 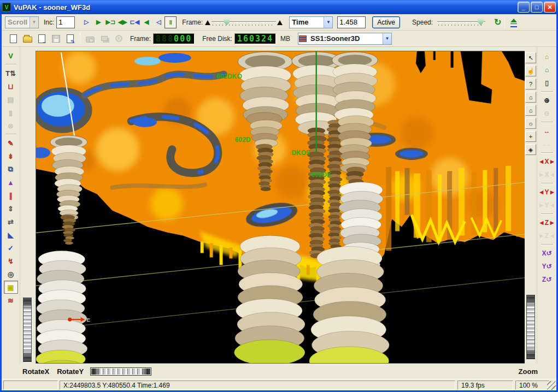 What do you see at coordinates (122, 22) in the screenshot?
I see `step-button: ◀▶` at bounding box center [122, 22].